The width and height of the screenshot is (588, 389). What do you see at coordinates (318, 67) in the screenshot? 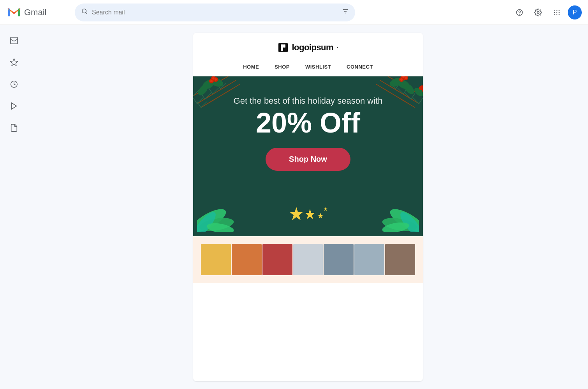
I see `nav-wishlist: WISHLIST` at bounding box center [318, 67].